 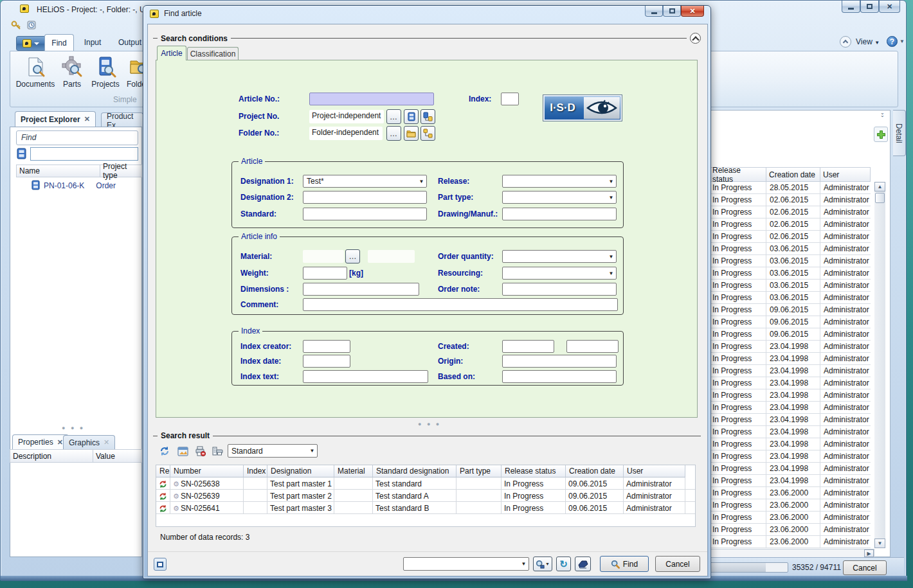 What do you see at coordinates (460, 305) in the screenshot?
I see `comment-input` at bounding box center [460, 305].